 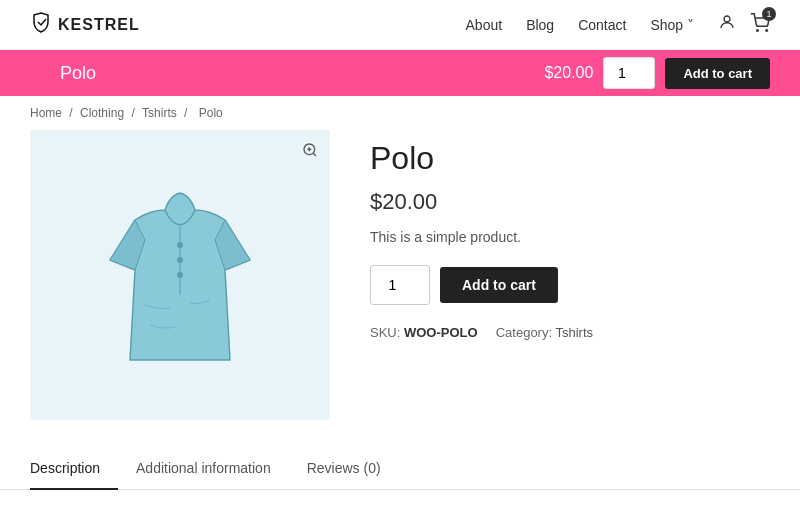 I want to click on user-icon, so click(x=727, y=24).